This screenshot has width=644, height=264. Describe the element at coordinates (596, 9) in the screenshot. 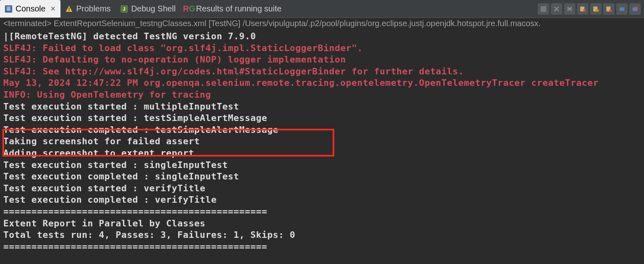

I see `scroll-lock-button` at that location.